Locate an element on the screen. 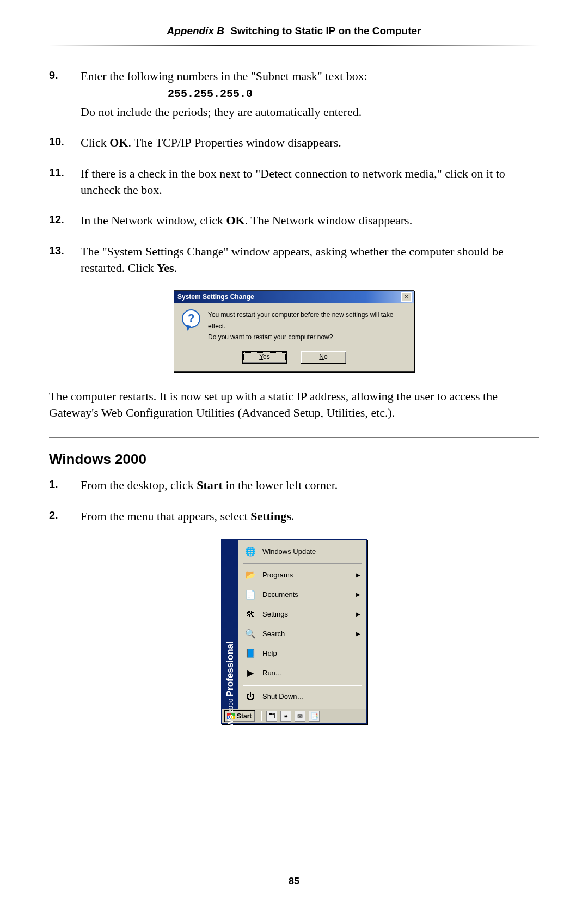 The image size is (588, 909). step-number: 2. is located at coordinates (53, 516).